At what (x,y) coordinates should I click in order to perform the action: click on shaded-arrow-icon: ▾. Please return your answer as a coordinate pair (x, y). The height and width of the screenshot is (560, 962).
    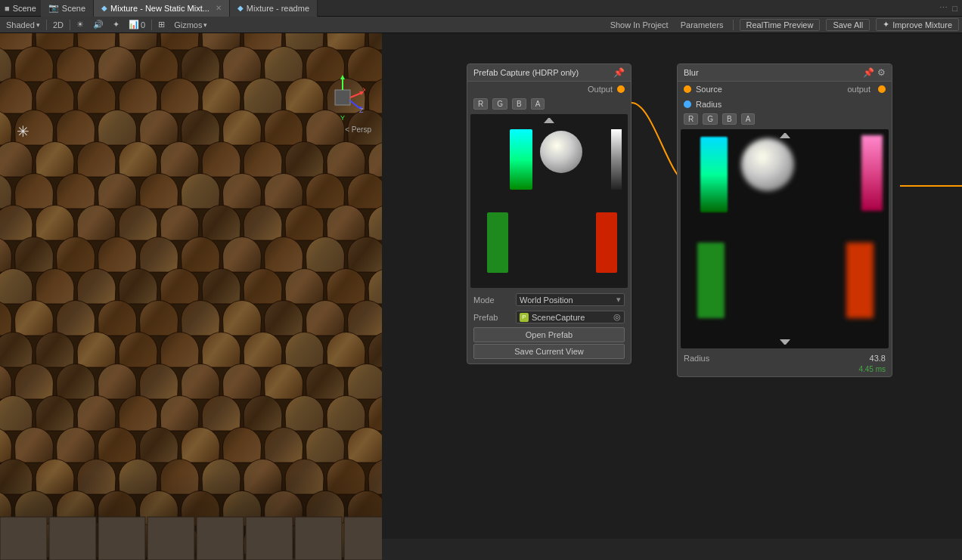
    Looking at the image, I should click on (38, 25).